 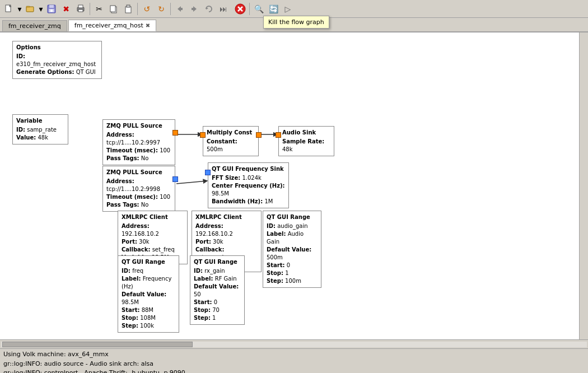 What do you see at coordinates (223, 9) in the screenshot?
I see `skip-button: ⏭` at bounding box center [223, 9].